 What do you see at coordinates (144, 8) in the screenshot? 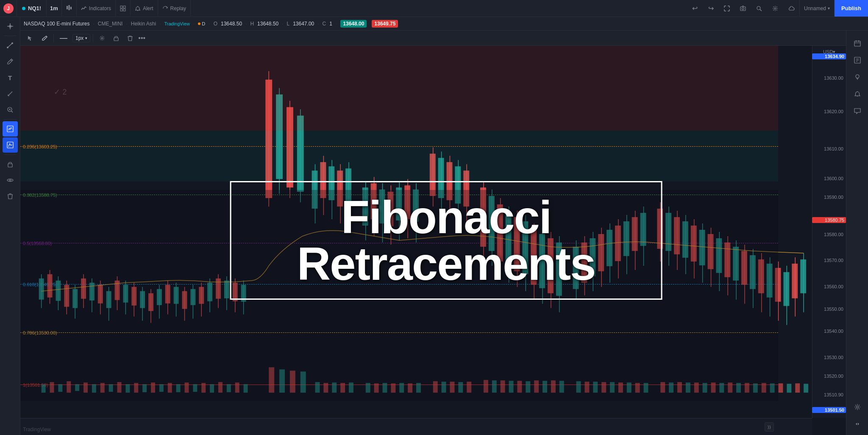
I see `alert-button: Alert` at bounding box center [144, 8].